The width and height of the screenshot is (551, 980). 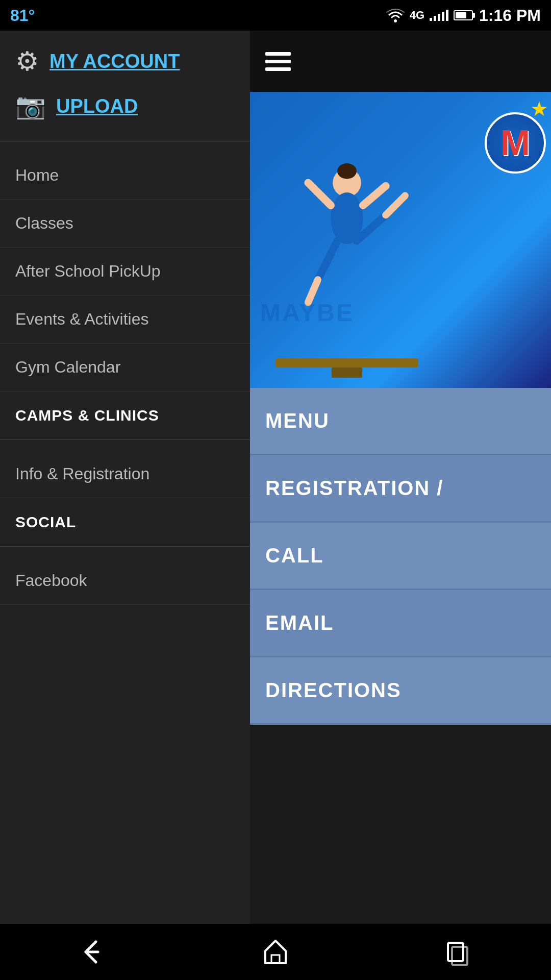 I want to click on logo-m-text: M, so click(x=515, y=143).